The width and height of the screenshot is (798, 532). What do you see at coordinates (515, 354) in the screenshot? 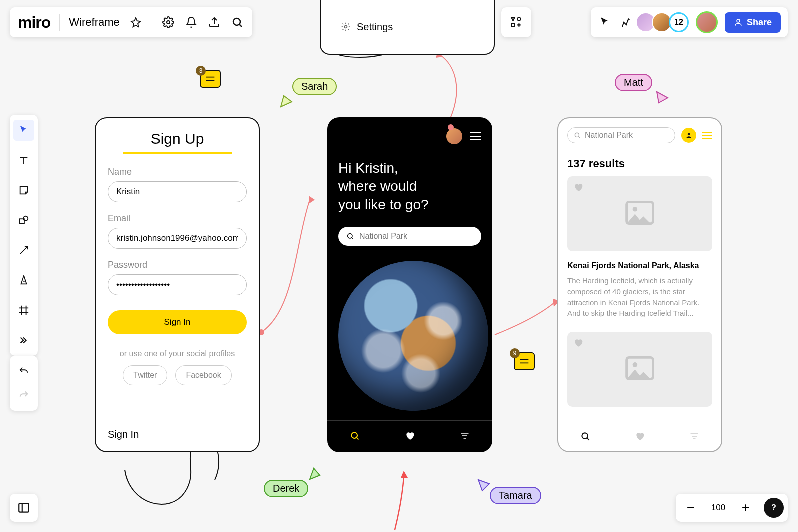
I see `note-count-badge: 9` at bounding box center [515, 354].